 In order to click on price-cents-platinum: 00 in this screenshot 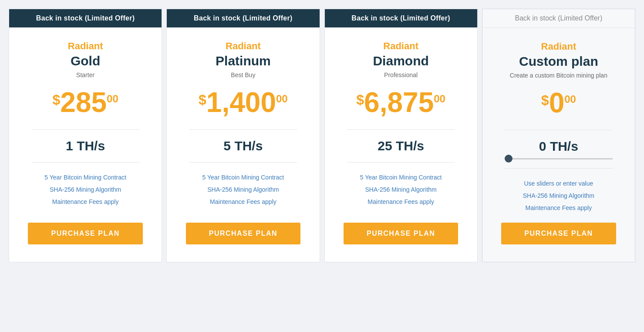, I will do `click(282, 99)`.